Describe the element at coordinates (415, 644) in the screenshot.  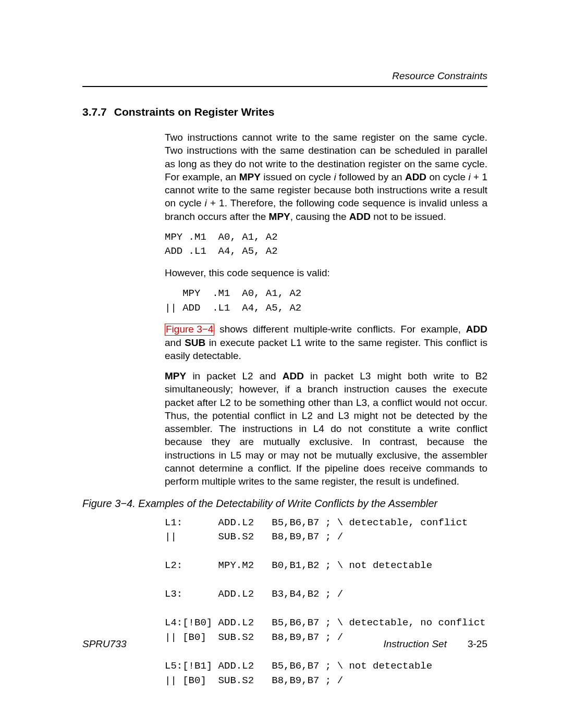
I see `footer-chapter: Instruction Set` at that location.